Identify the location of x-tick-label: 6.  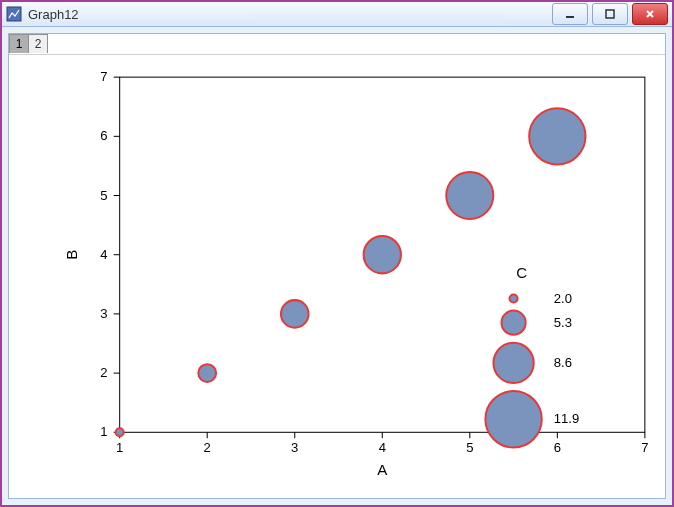
(558, 448).